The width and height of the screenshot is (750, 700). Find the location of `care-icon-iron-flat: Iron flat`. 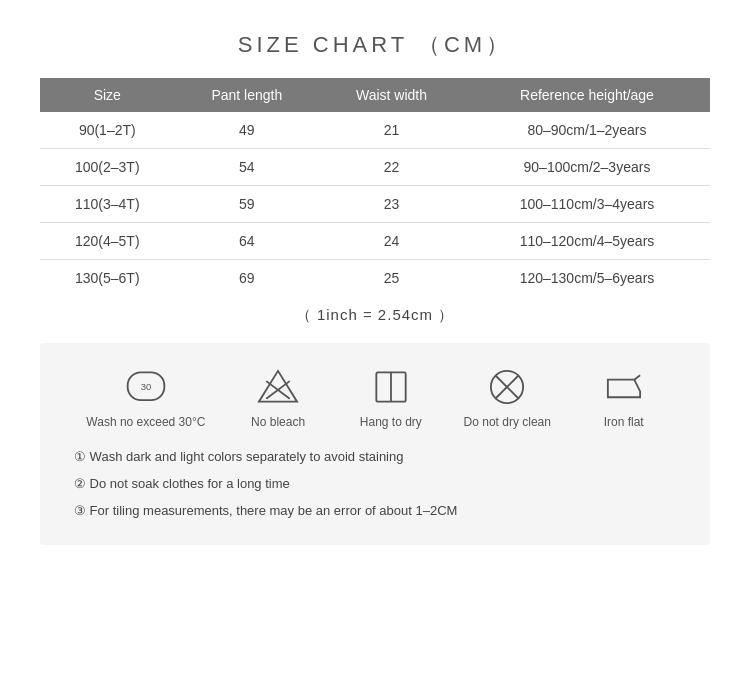

care-icon-iron-flat: Iron flat is located at coordinates (624, 397).